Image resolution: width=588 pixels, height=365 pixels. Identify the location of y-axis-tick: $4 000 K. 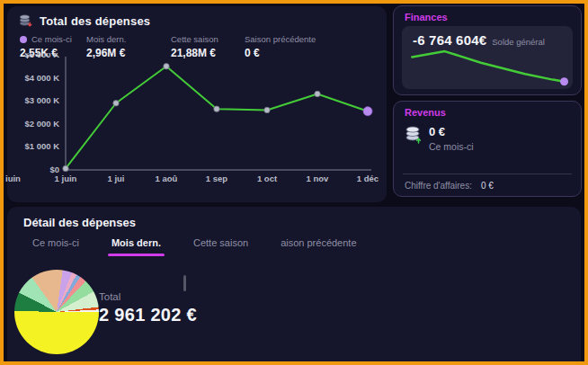
(39, 77).